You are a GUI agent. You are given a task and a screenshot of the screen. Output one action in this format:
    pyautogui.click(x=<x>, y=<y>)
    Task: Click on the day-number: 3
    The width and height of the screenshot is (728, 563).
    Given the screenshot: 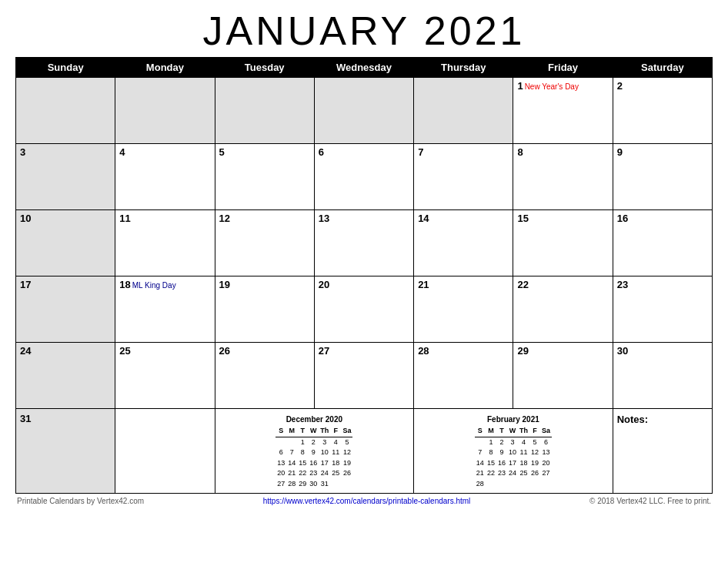 What is the action you would take?
    pyautogui.click(x=23, y=152)
    